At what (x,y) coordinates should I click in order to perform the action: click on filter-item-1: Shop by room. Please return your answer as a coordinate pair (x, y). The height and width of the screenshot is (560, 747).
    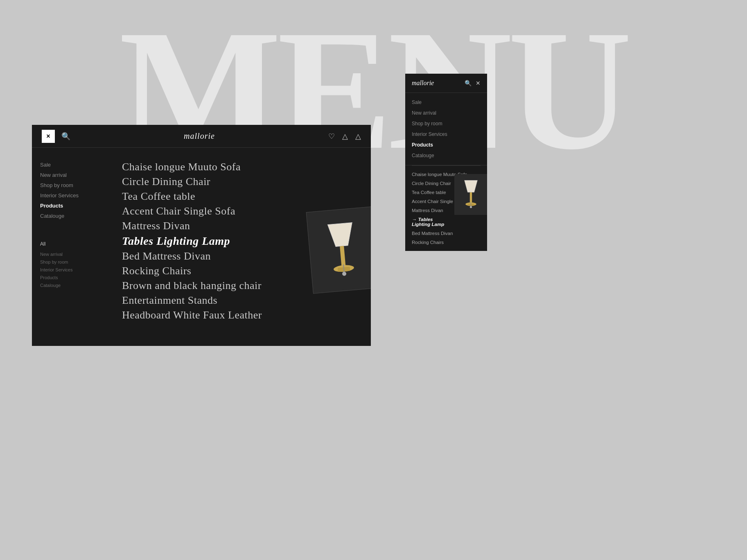
    Looking at the image, I should click on (71, 262).